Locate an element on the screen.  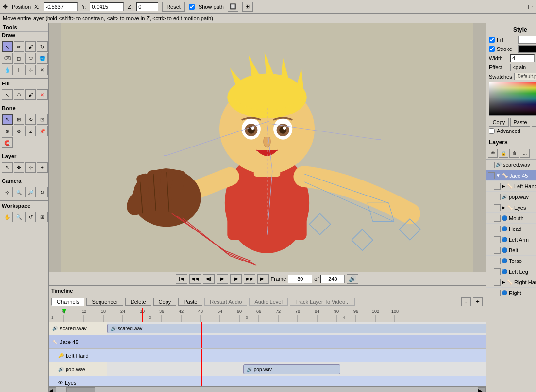
go-to-end-button: ▶| is located at coordinates (263, 279).